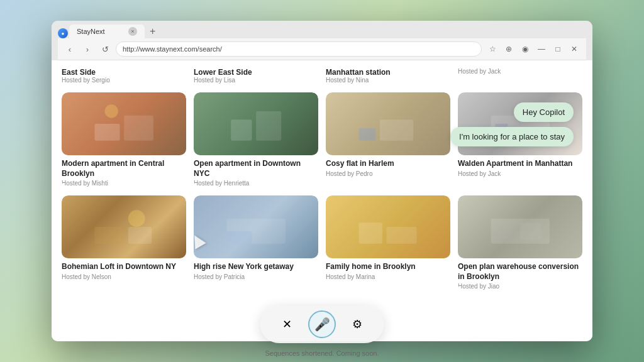 The image size is (644, 362). I want to click on listing-host: Hosted by Sergio, so click(124, 80).